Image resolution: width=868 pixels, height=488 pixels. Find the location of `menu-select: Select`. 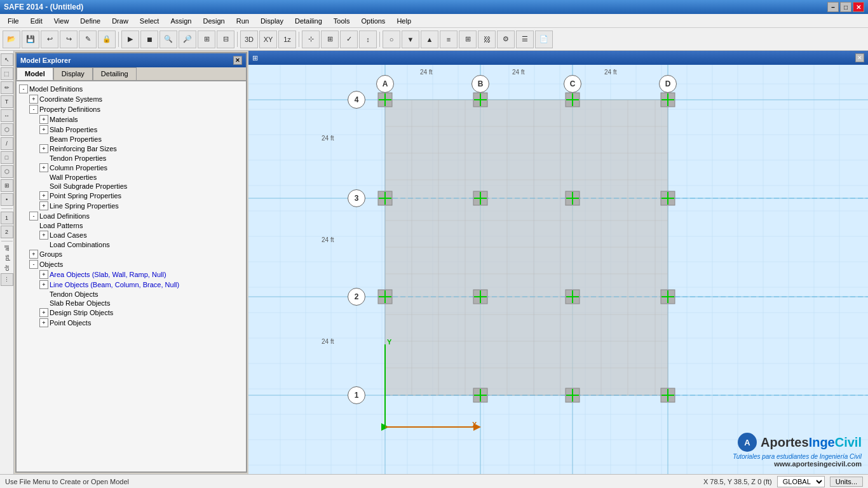

menu-select: Select is located at coordinates (150, 21).